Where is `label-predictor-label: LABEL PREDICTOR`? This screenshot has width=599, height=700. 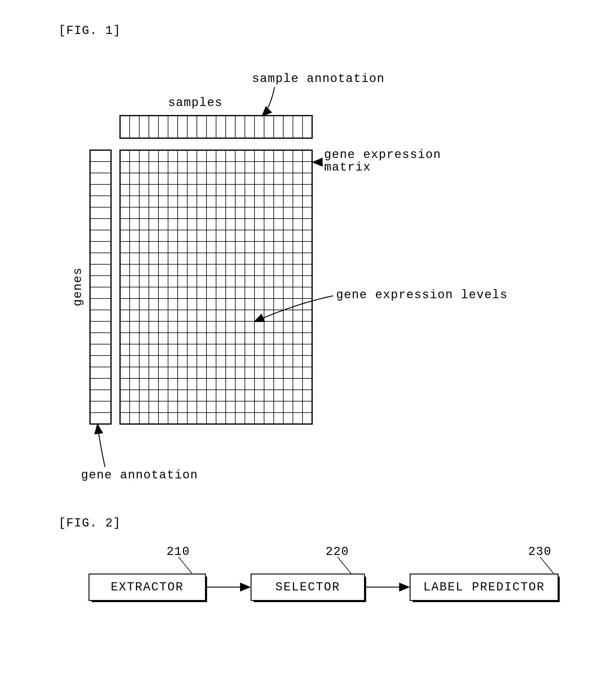
label-predictor-label: LABEL PREDICTOR is located at coordinates (484, 587).